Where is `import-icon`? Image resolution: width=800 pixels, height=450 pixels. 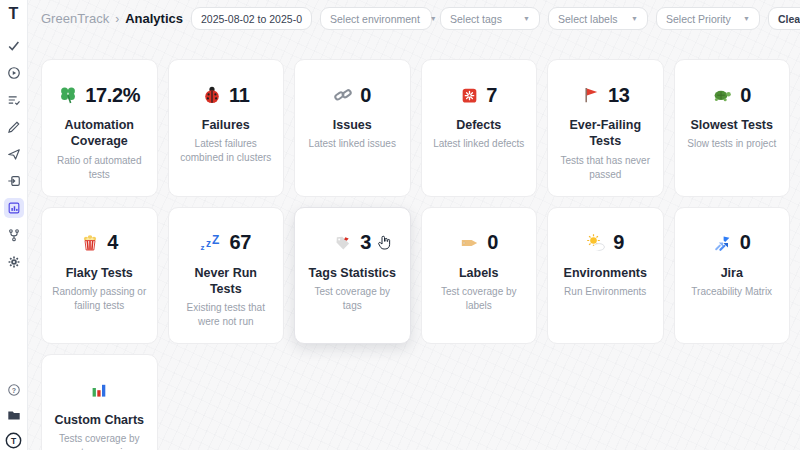 import-icon is located at coordinates (14, 181).